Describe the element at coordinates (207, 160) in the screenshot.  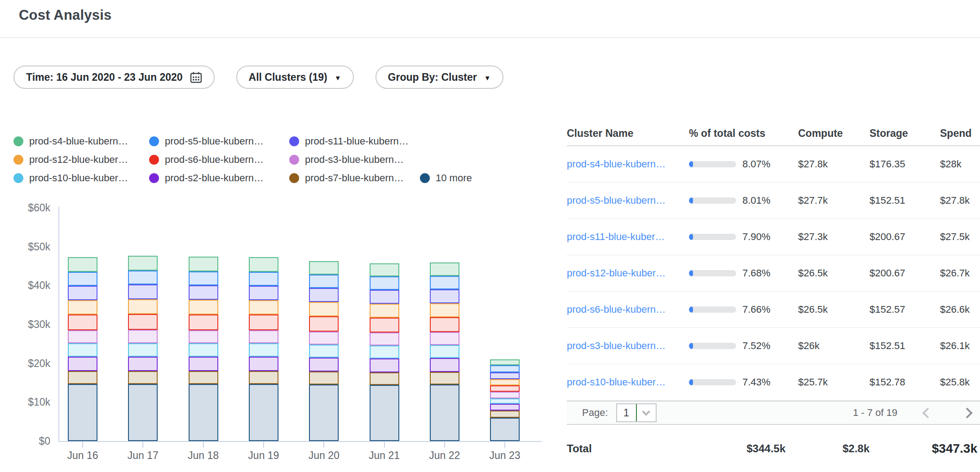
I see `legend-item: prod-s6-blue-kubern…` at that location.